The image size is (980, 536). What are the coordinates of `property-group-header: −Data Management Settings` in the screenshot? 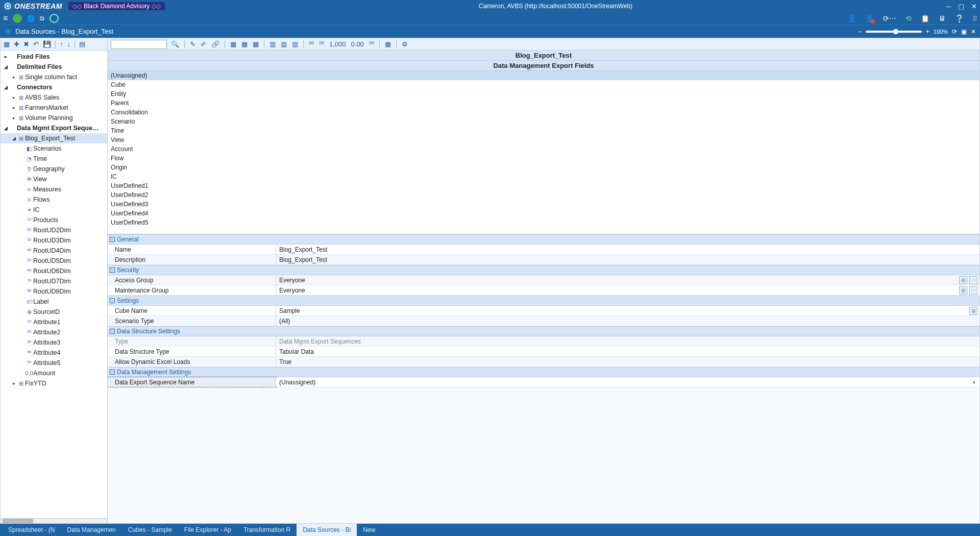 It's located at (544, 372).